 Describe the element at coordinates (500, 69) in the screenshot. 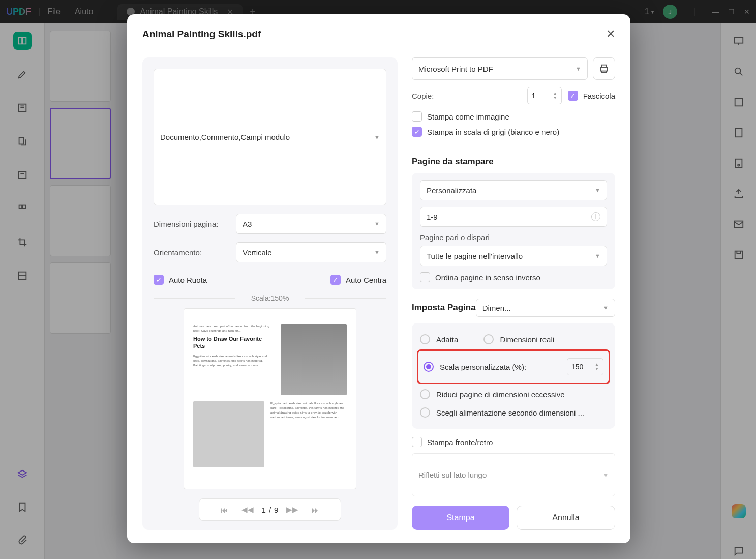

I see `printer-select: Microsoft Print to PDF ▼` at that location.